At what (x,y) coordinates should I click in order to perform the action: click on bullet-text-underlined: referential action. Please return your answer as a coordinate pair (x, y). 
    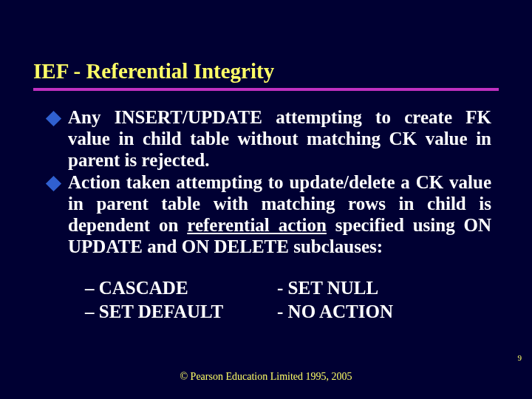
    Looking at the image, I should click on (257, 225).